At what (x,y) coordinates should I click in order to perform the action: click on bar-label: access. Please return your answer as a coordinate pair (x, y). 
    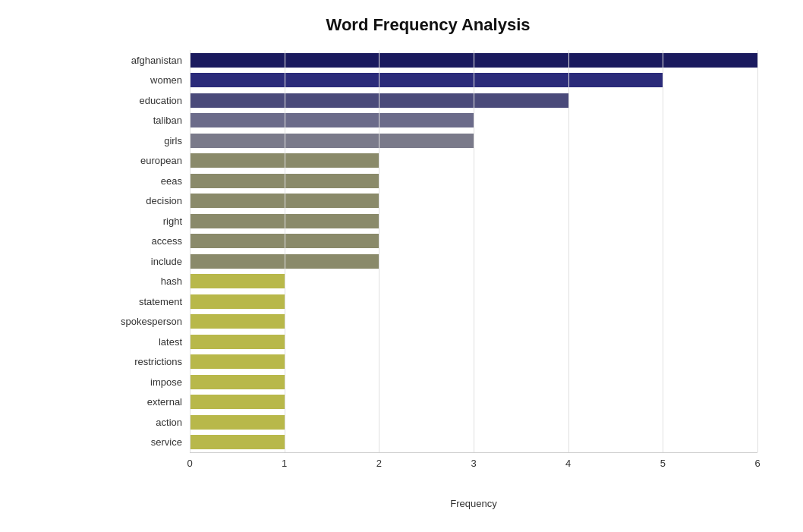
    Looking at the image, I should click on (144, 241).